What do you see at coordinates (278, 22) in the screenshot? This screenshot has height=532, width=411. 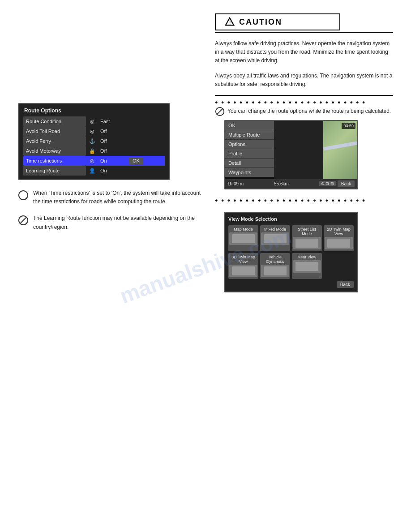 I see `caution-box: ! CAUTION` at bounding box center [278, 22].